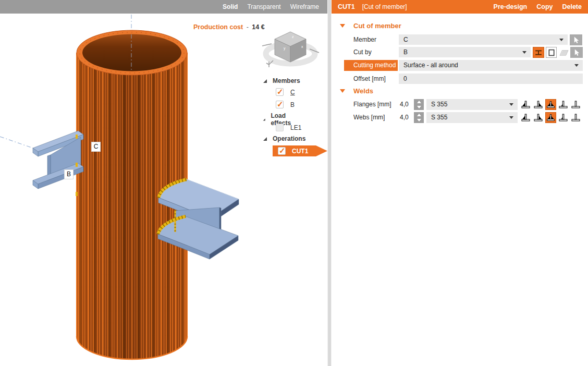 The width and height of the screenshot is (588, 366). What do you see at coordinates (357, 91) in the screenshot?
I see `section-welds: Welds` at bounding box center [357, 91].